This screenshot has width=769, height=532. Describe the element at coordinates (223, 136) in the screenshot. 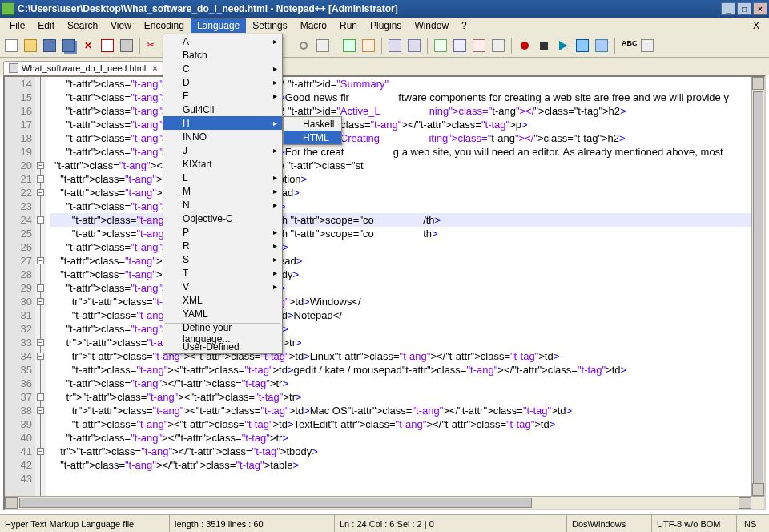

I see `lang-menu-item: INNO` at that location.